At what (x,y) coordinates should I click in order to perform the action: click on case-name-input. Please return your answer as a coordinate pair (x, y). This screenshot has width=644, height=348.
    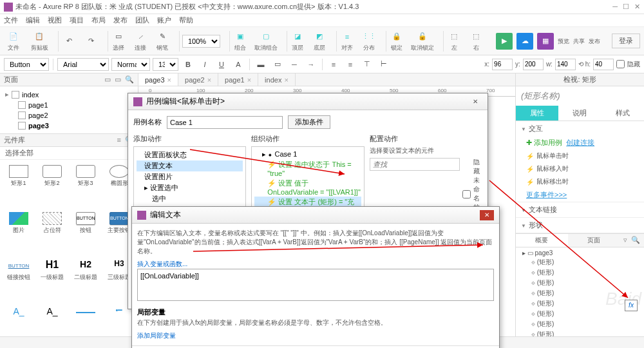
    Looking at the image, I should click on (225, 122).